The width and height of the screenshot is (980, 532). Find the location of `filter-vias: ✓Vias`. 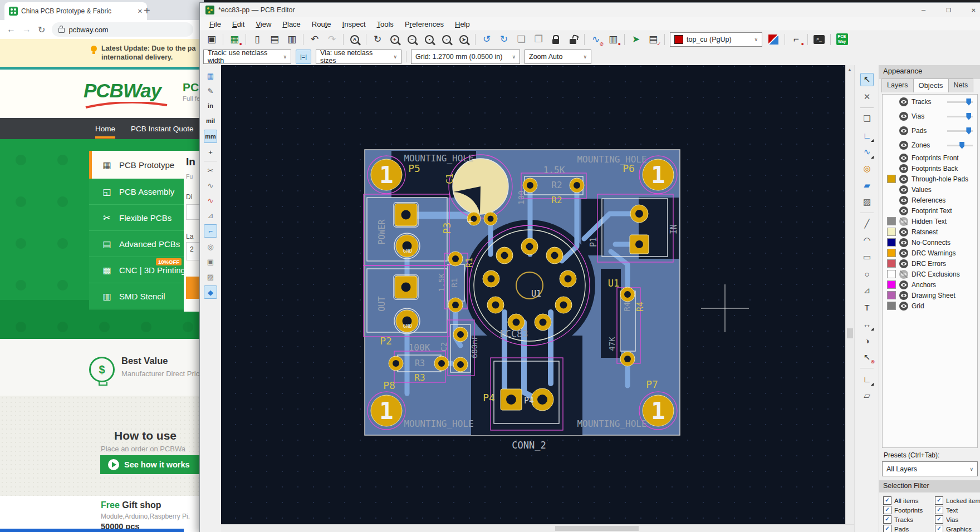

filter-vias: ✓Vias is located at coordinates (958, 520).